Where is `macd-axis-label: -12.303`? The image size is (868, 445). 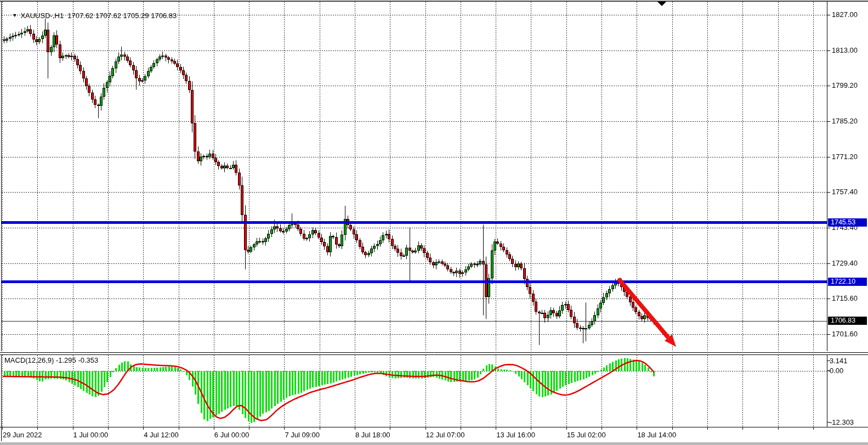 macd-axis-label: -12.303 is located at coordinates (847, 423).